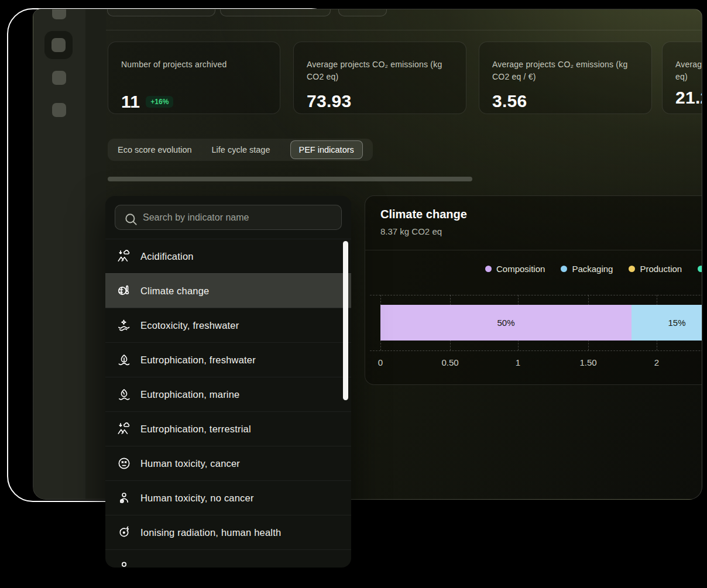 The height and width of the screenshot is (588, 707). Describe the element at coordinates (228, 558) in the screenshot. I see `list-item-partial` at that location.